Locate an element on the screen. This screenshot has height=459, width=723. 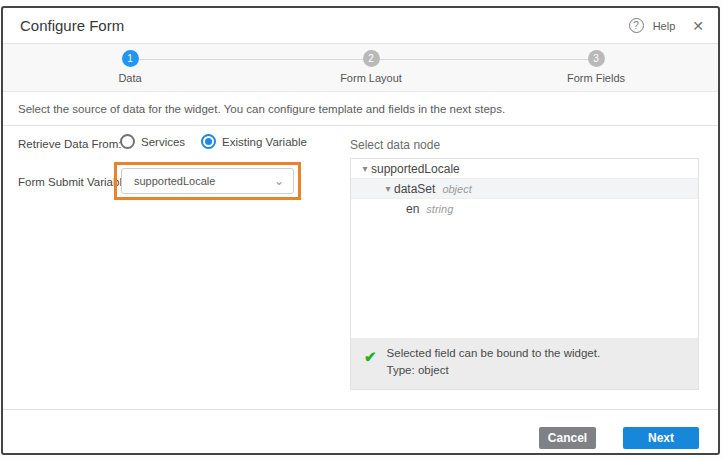
tree-row-dataset: ▾ dataSet object is located at coordinates (524, 189).